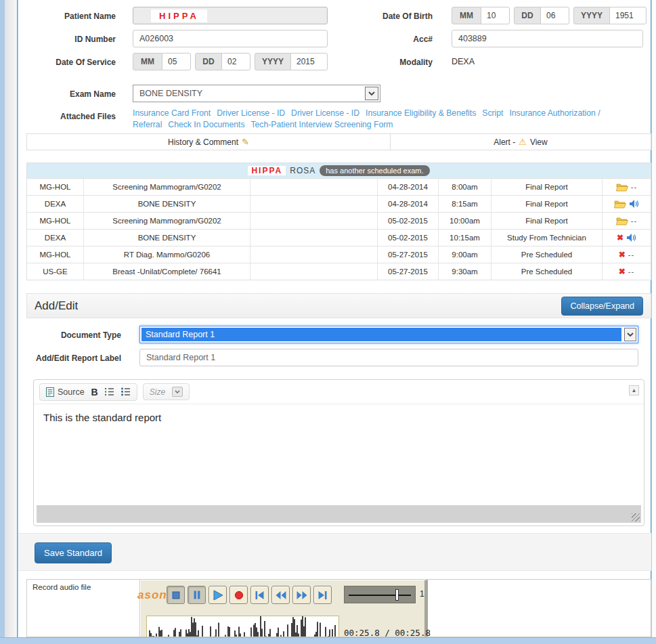 This screenshot has height=644, width=656. What do you see at coordinates (171, 93) in the screenshot?
I see `exam-name-value: BONE DENSITY` at bounding box center [171, 93].